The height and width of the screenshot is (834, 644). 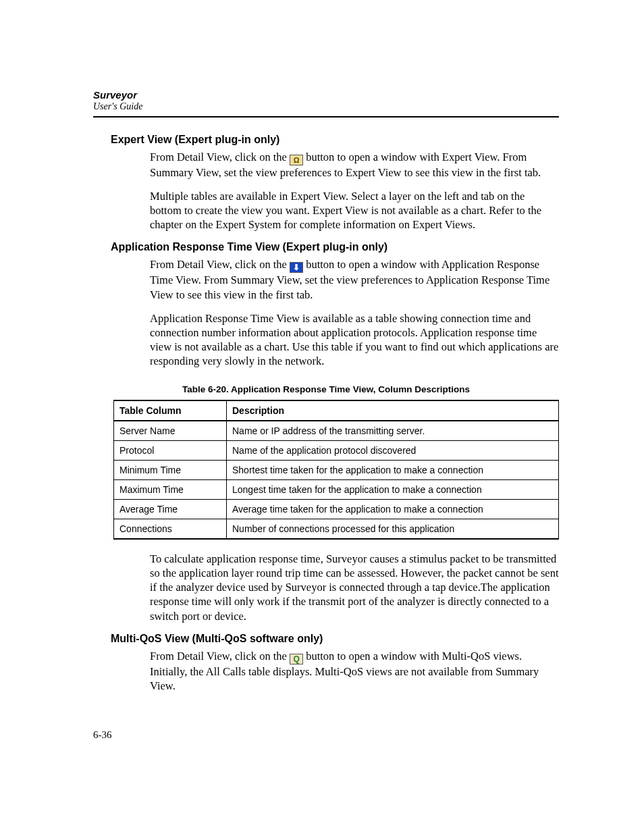 I want to click on multiqos-icon: Q, so click(x=296, y=659).